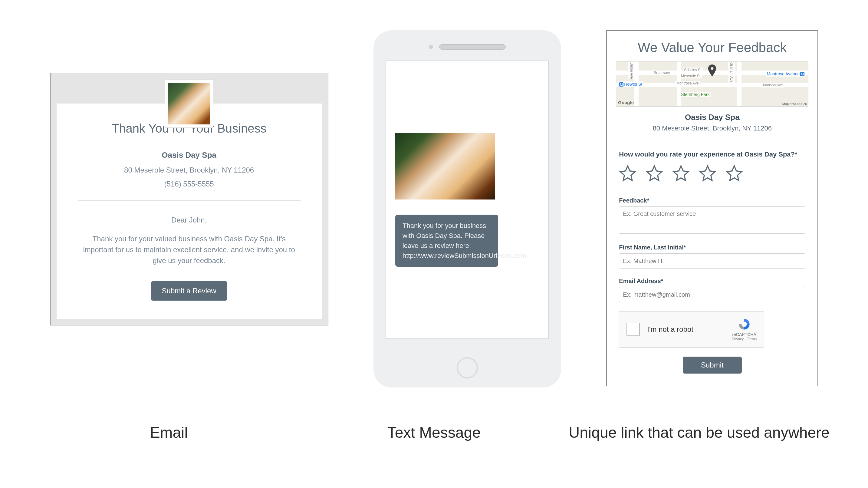 The height and width of the screenshot is (488, 868). What do you see at coordinates (168, 433) in the screenshot?
I see `caption-email: Email` at bounding box center [168, 433].